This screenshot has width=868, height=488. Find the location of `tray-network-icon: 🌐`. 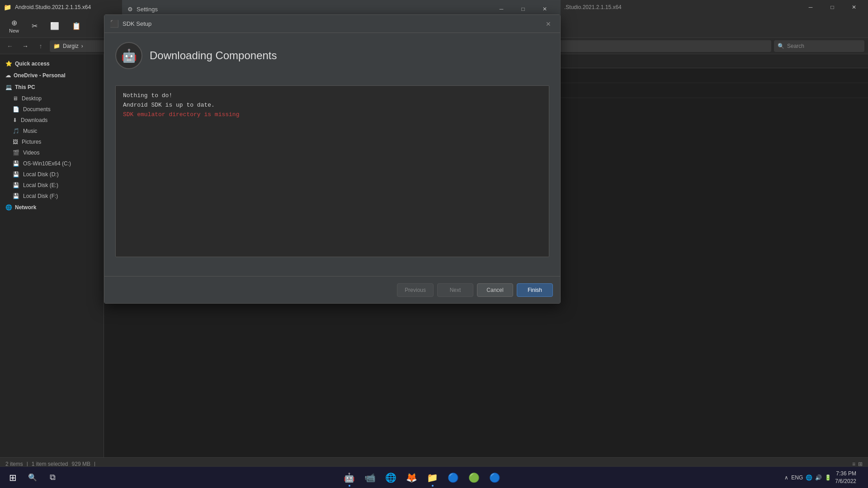

tray-network-icon: 🌐 is located at coordinates (809, 478).